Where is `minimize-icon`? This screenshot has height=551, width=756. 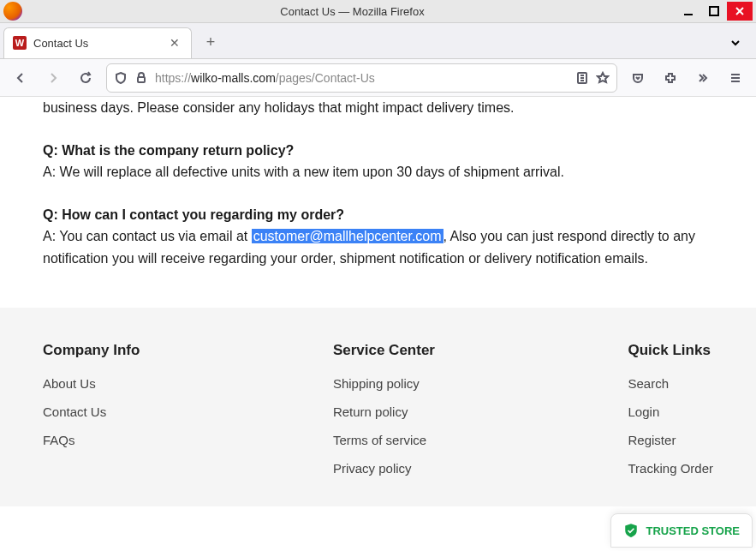
minimize-icon is located at coordinates (688, 11).